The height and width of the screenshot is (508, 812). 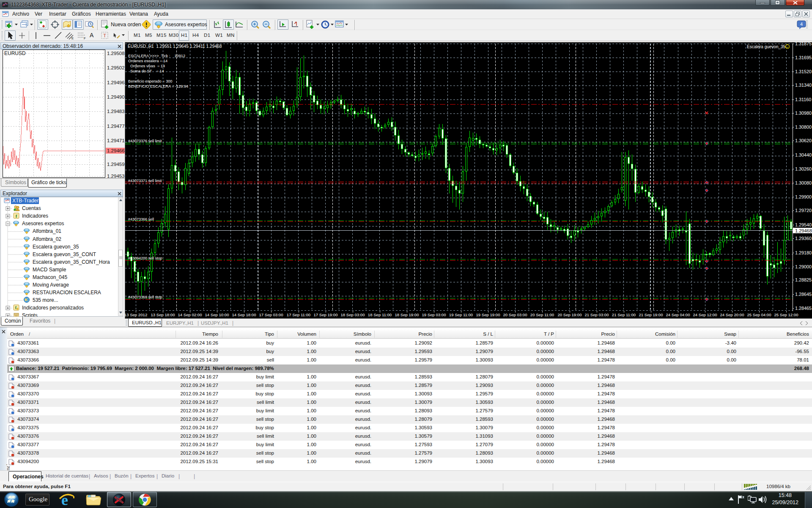 I want to click on svg-text: 17 Sep 19:00, so click(x=326, y=315).